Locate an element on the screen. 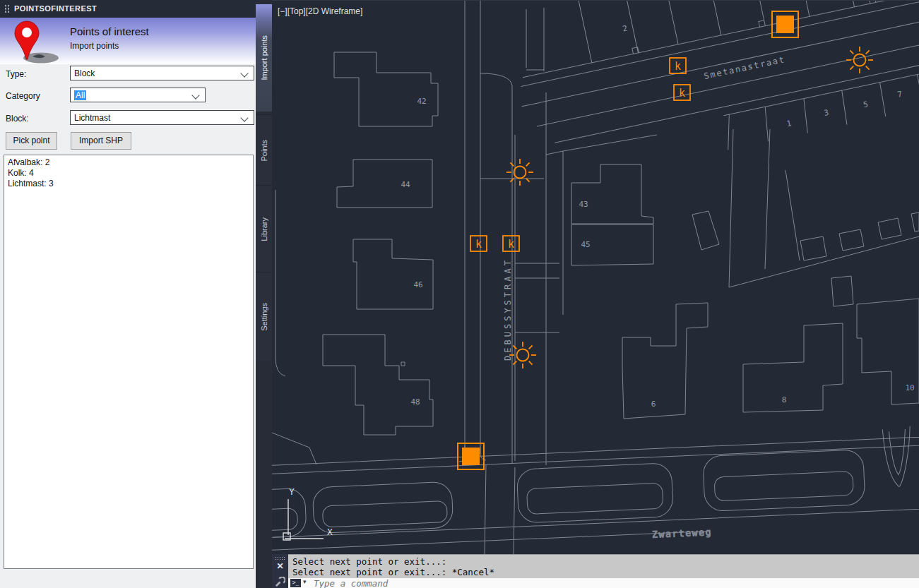 The image size is (919, 588). command-bar-handle: ✕ is located at coordinates (280, 571).